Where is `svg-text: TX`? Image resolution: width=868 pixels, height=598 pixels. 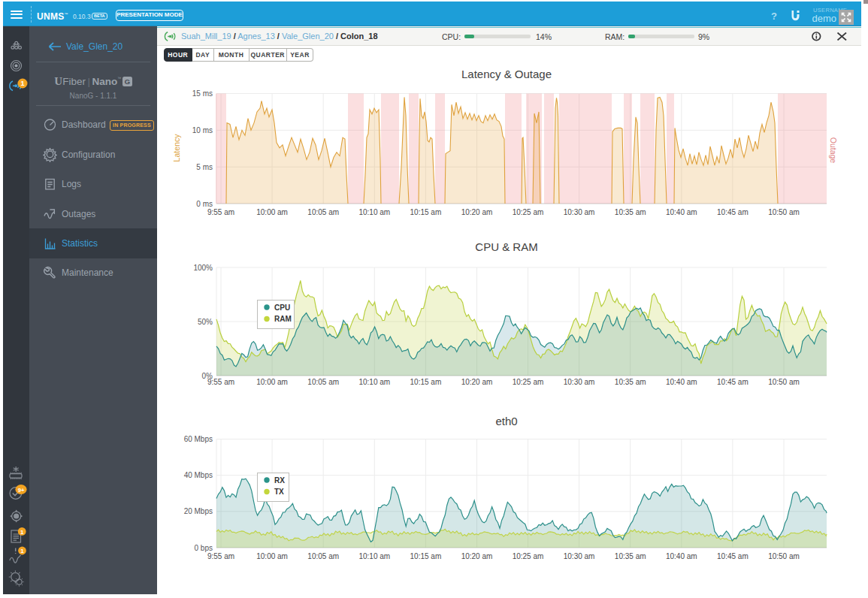 svg-text: TX is located at coordinates (280, 491).